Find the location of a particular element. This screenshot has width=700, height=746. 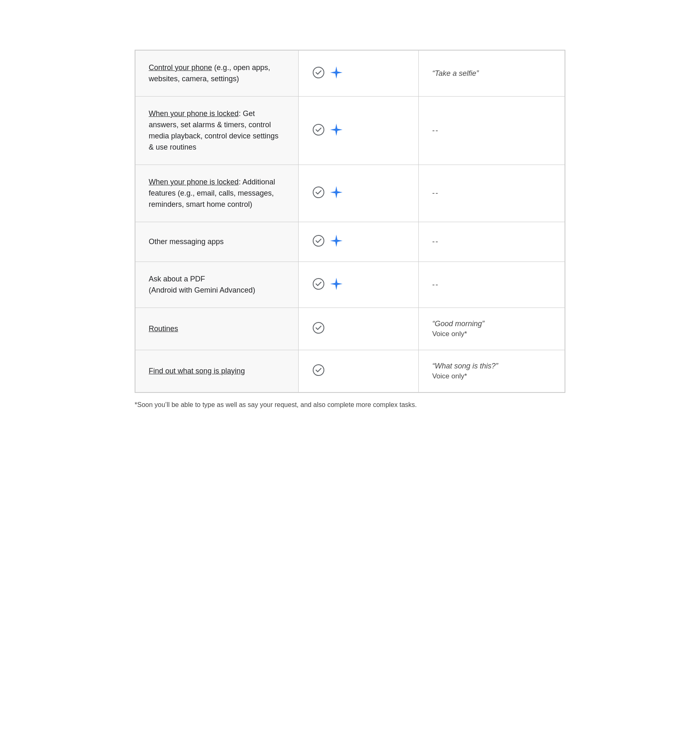

example-cell: “What song is this?”Voice only* is located at coordinates (492, 371).